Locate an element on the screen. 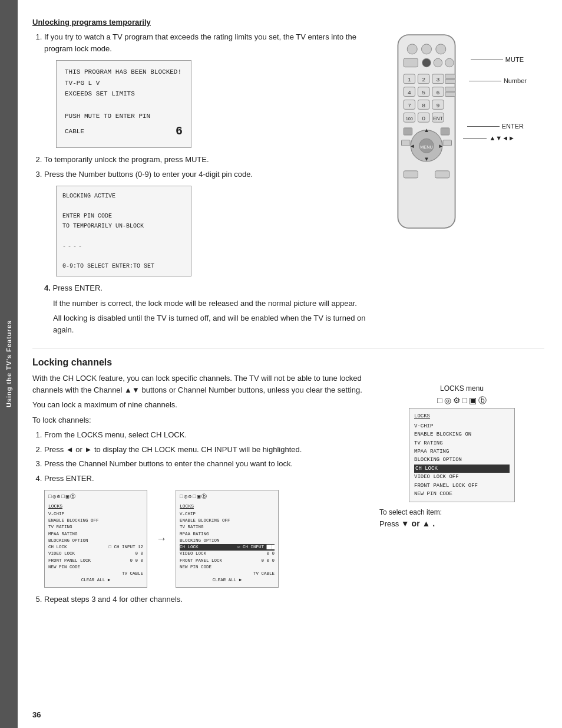 This screenshot has height=728, width=562. right-column-locks: LOCKS menu □ ◎ ⚙ □ ▣ ⓑ LOCKS V-CHI is located at coordinates (462, 491).